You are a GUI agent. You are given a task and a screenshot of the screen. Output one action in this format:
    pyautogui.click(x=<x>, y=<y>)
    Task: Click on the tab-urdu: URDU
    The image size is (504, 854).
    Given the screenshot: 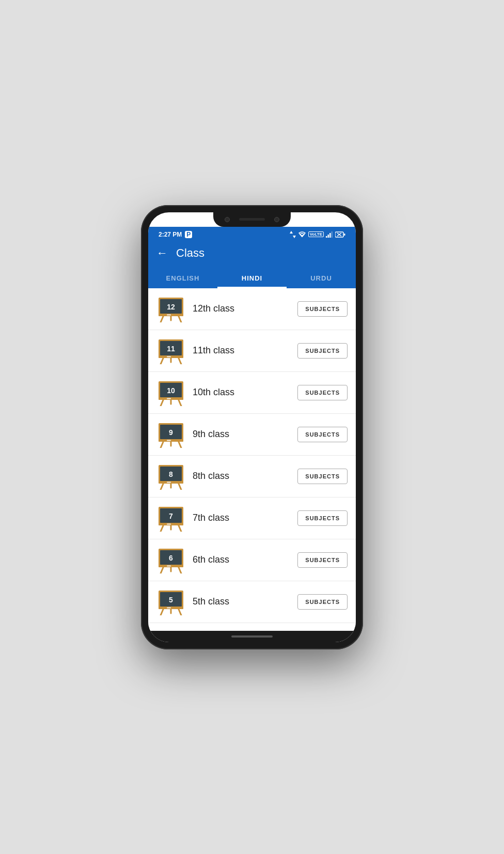 What is the action you would take?
    pyautogui.click(x=321, y=278)
    